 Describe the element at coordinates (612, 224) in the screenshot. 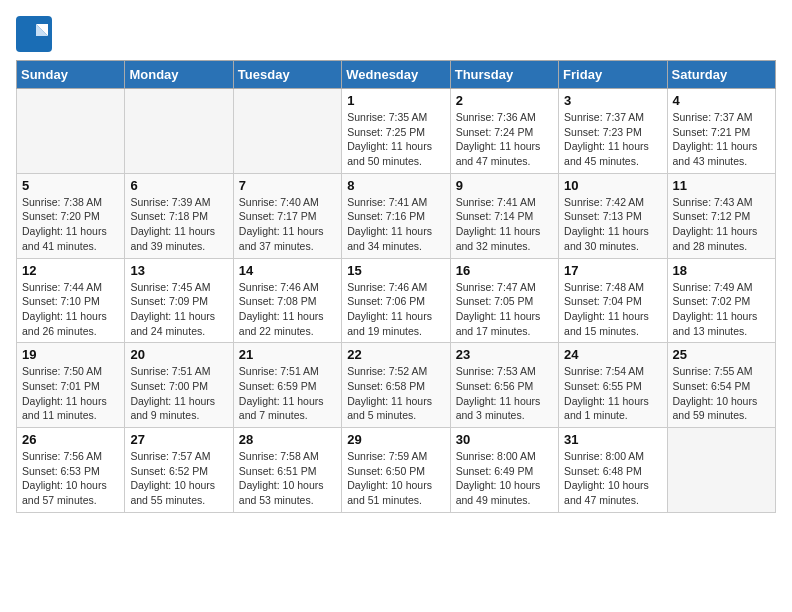

I see `day-info: Sunrise: 7:42 AM Sunset: 7:13 PM Dayligh…` at that location.